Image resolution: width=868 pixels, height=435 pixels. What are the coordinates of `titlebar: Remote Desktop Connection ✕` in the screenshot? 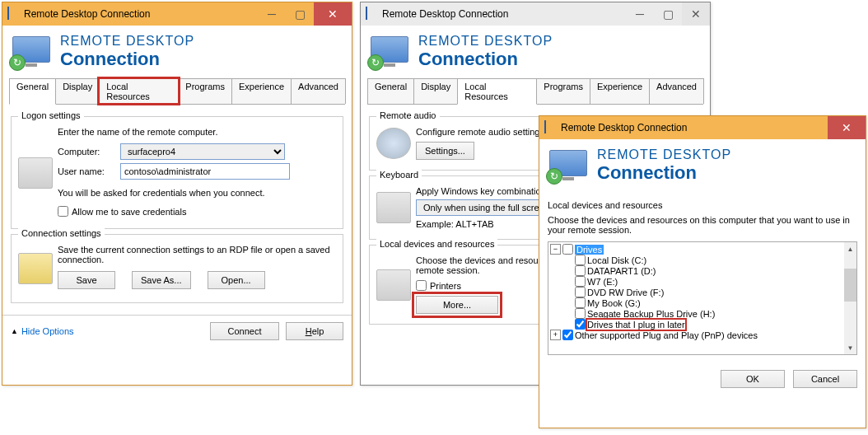 It's located at (702, 128).